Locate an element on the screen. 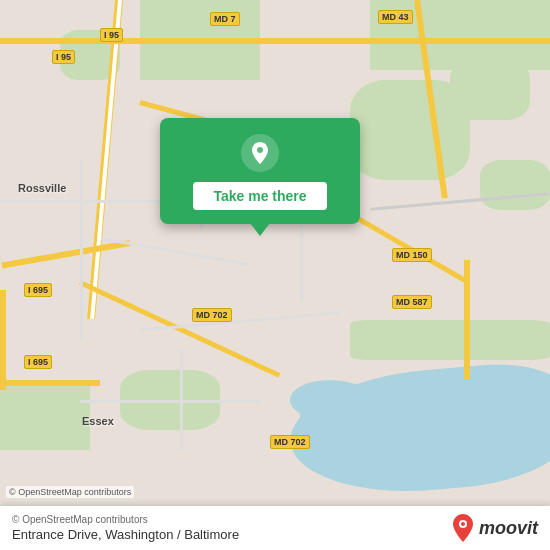 Image resolution: width=550 pixels, height=550 pixels. bottom-bar: © OpenStreetMap contributors Entrance Dr… is located at coordinates (275, 528).